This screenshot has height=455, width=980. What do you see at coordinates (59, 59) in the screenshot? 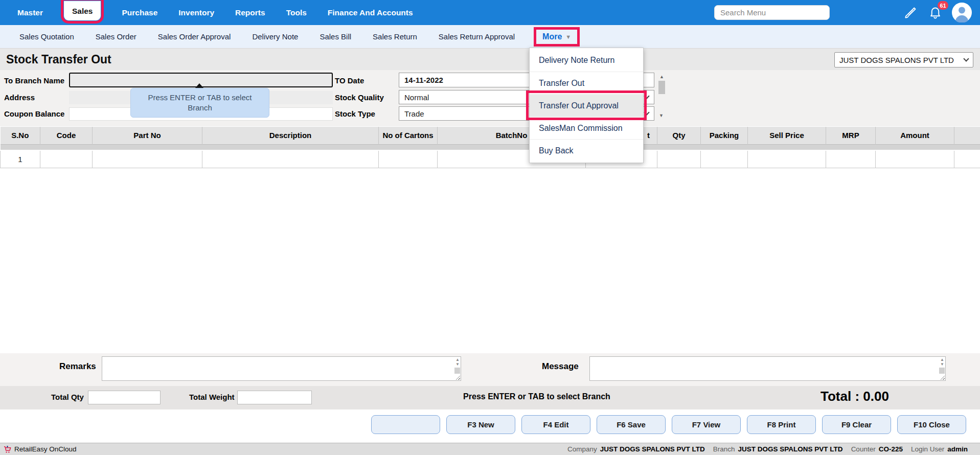
I see `page-title: Stock Transfer Out` at bounding box center [59, 59].